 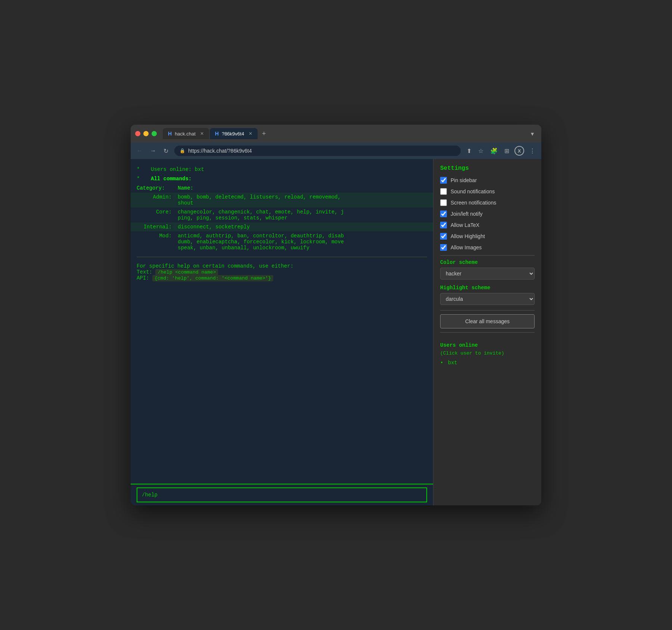 What do you see at coordinates (465, 225) in the screenshot?
I see `allow-latex-label: Allow LaTeX` at bounding box center [465, 225].